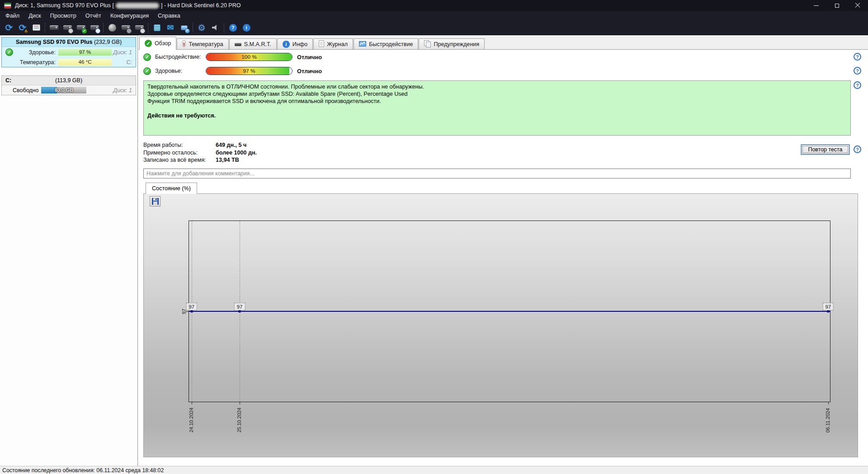  I want to click on disk-icon, so click(54, 28).